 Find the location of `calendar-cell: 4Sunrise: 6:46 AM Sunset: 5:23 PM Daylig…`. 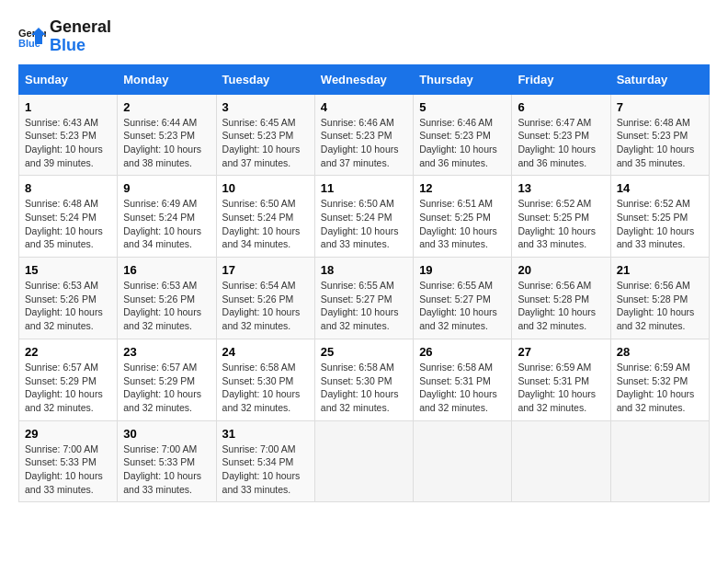

calendar-cell: 4Sunrise: 6:46 AM Sunset: 5:23 PM Daylig… is located at coordinates (364, 134).